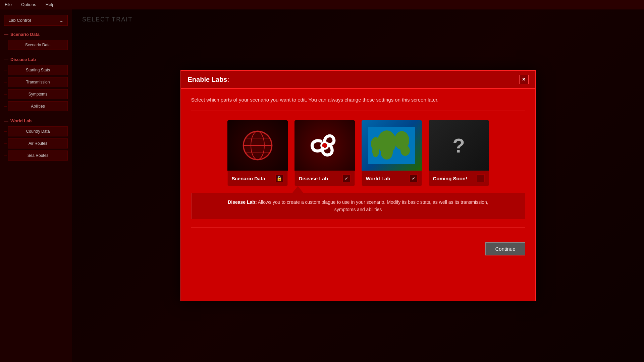 The image size is (644, 362). I want to click on lab-card-disease-image, so click(325, 145).